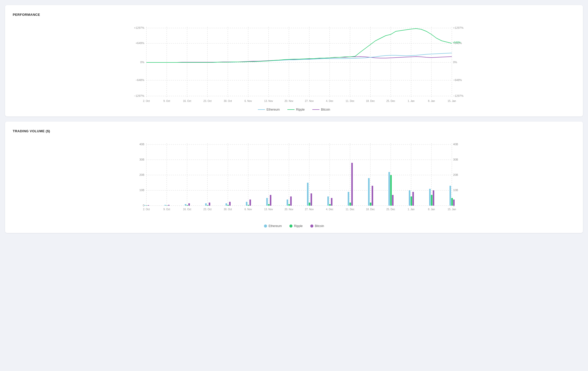 This screenshot has width=588, height=371. I want to click on ripple-legend-line-icon, so click(291, 110).